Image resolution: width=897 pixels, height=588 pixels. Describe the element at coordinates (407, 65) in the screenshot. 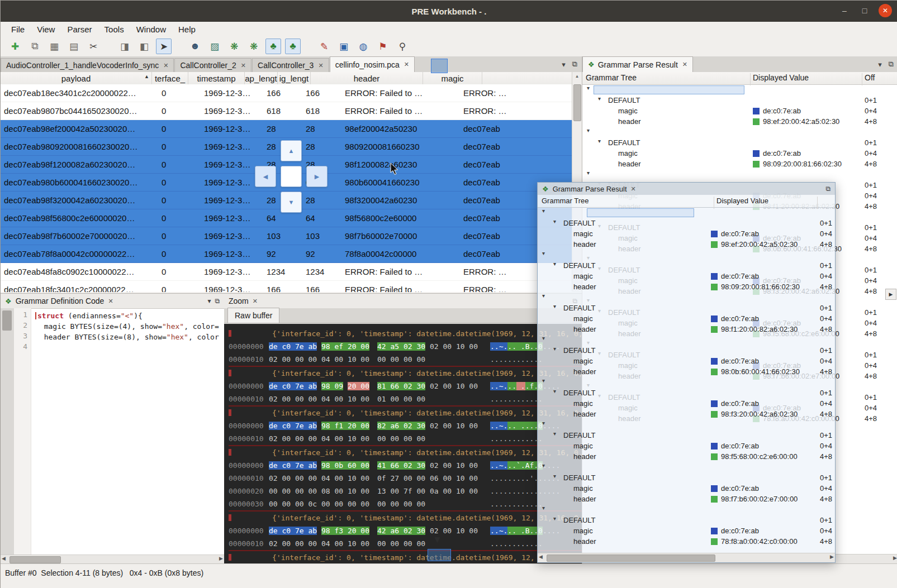

I see `tab-close-icon: ✕` at that location.